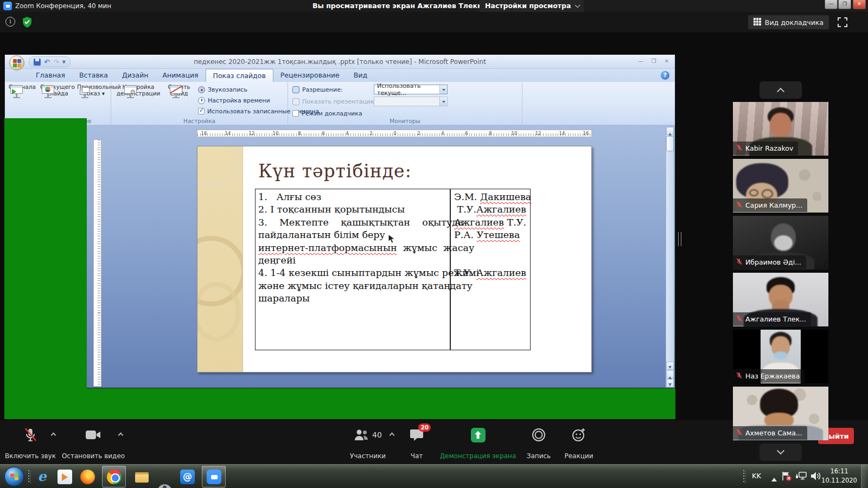  What do you see at coordinates (202, 101) in the screenshot?
I see `rehearse-timings-icon` at bounding box center [202, 101].